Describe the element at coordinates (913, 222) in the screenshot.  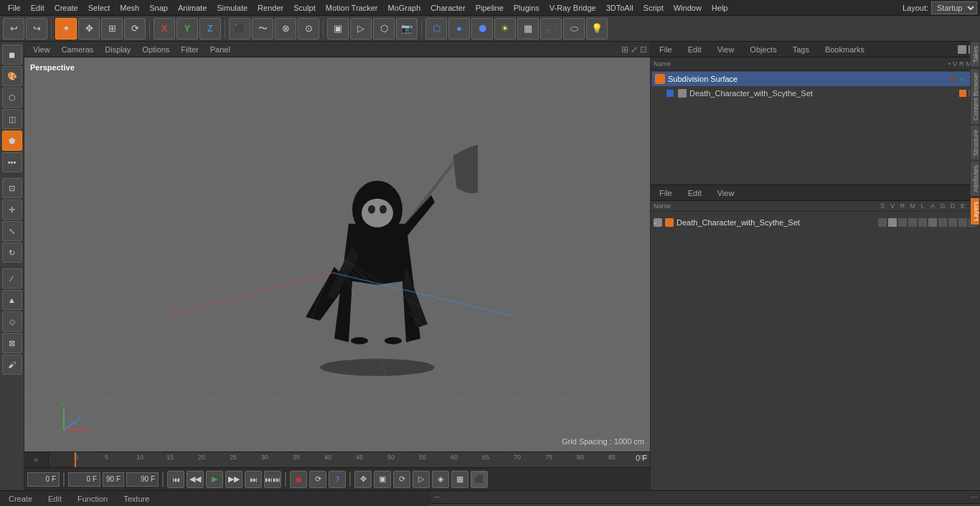
I see `ac4` at that location.